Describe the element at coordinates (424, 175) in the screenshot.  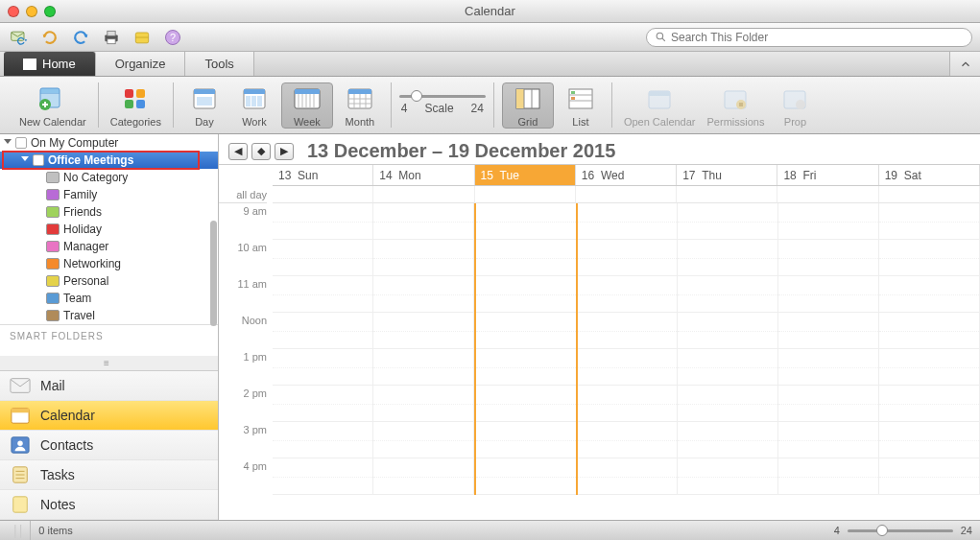
I see `day-header: 14 Mon` at that location.